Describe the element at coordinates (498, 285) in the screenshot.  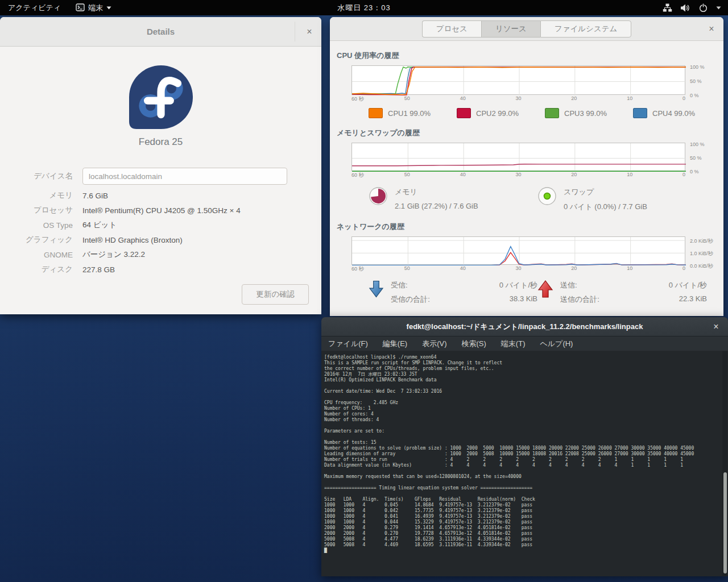
I see `recv-value: 0 バイト/秒` at that location.